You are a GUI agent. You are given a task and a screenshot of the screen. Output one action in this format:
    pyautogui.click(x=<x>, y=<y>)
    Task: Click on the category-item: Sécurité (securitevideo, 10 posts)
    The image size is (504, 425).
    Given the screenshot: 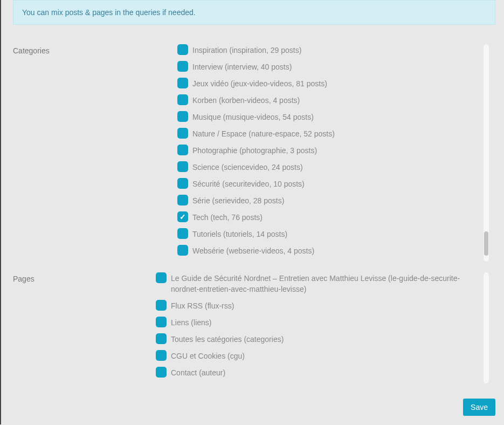 What is the action you would take?
    pyautogui.click(x=328, y=183)
    